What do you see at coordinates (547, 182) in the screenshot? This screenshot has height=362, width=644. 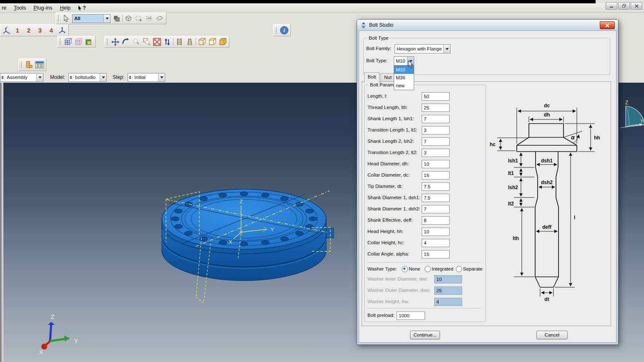 I see `dim-dsh2: dsh2` at bounding box center [547, 182].